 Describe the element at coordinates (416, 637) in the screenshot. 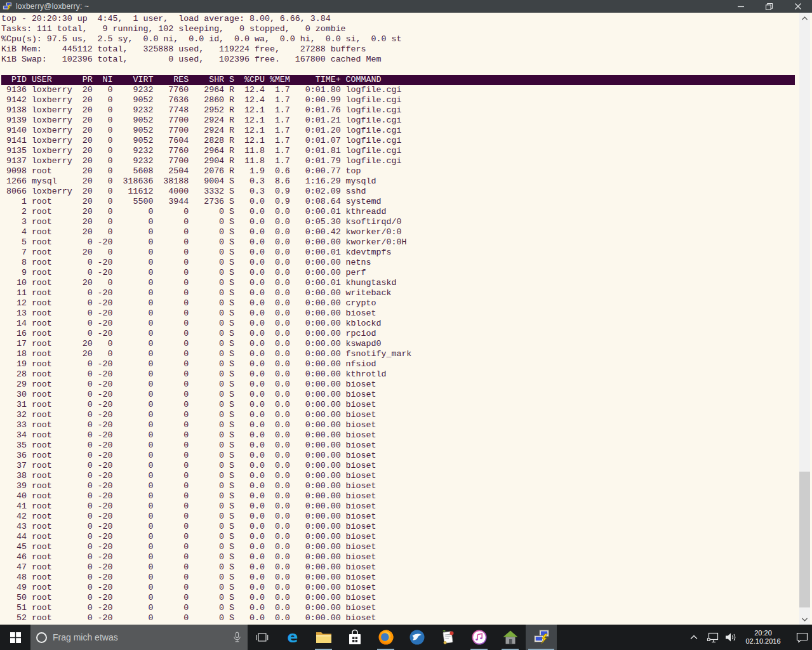

I see `taskbar-pinned-apps: e` at that location.